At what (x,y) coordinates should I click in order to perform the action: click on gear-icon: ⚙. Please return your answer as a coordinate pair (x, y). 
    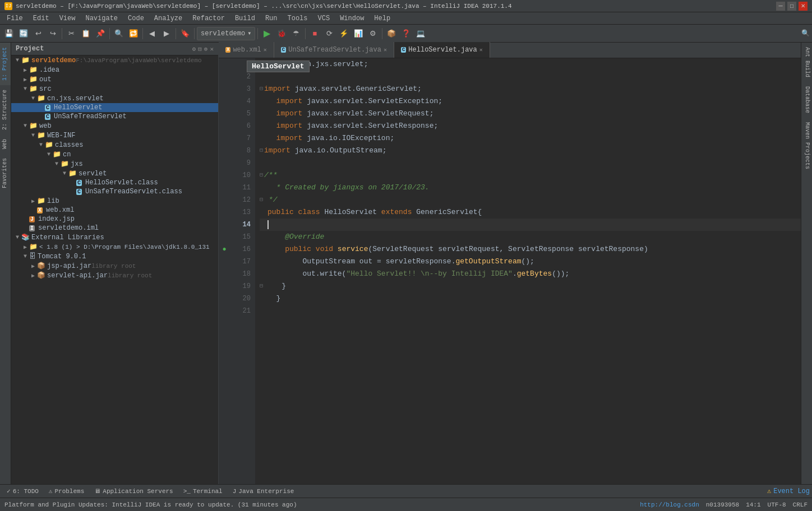
    Looking at the image, I should click on (194, 49).